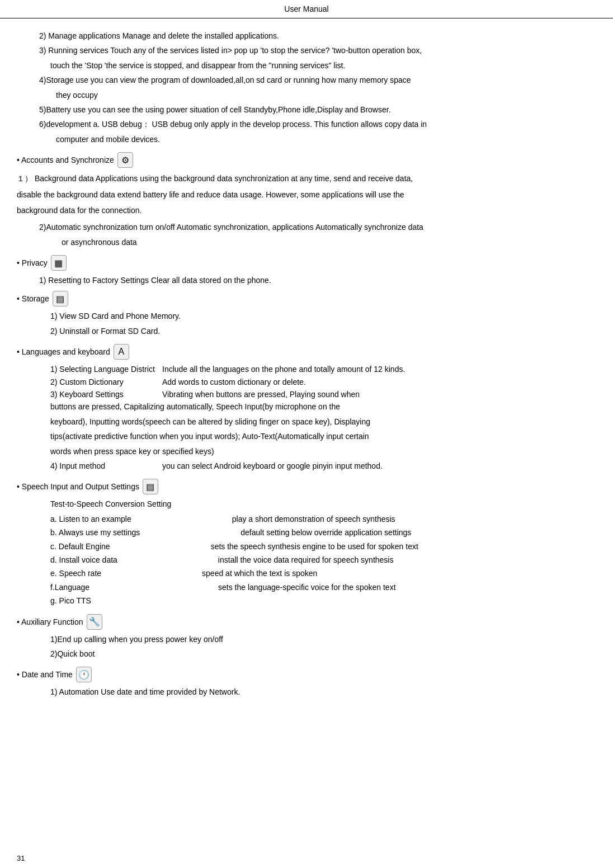  I want to click on languages-title: • Languages and keyboard A, so click(306, 352).